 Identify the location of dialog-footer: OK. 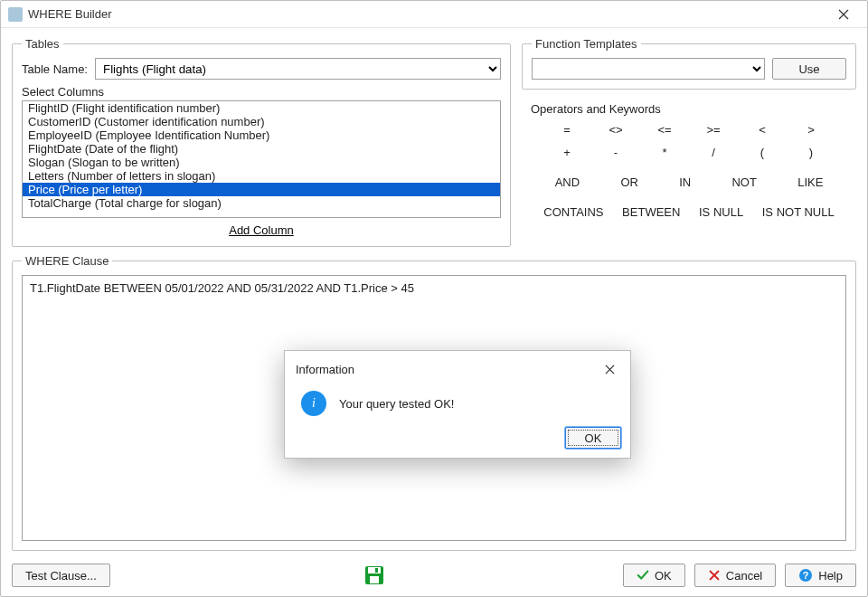
(458, 440).